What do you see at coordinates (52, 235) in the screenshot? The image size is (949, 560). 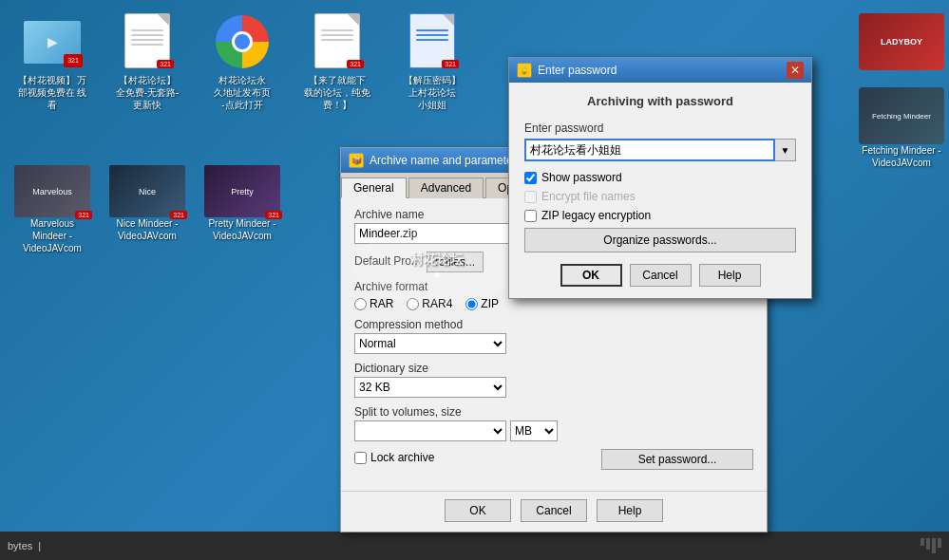 I see `marvelous-label: Marvelous Mindeer - VideoJAVcom` at bounding box center [52, 235].